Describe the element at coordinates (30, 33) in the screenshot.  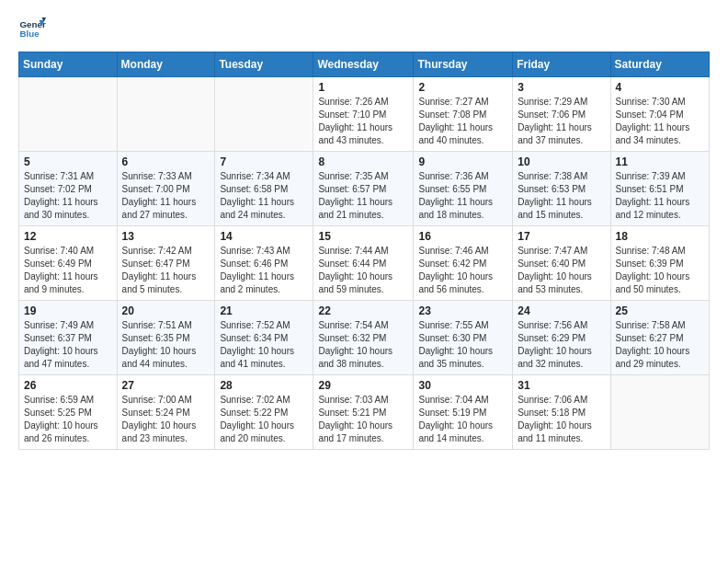
I see `svg-text: Blue` at that location.